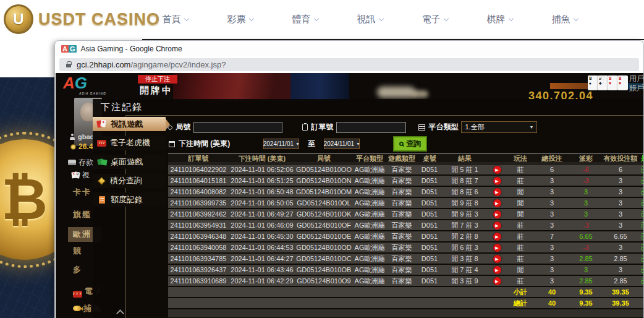 The width and height of the screenshot is (644, 318). I want to click on nav-item-4: 視訊, so click(370, 20).